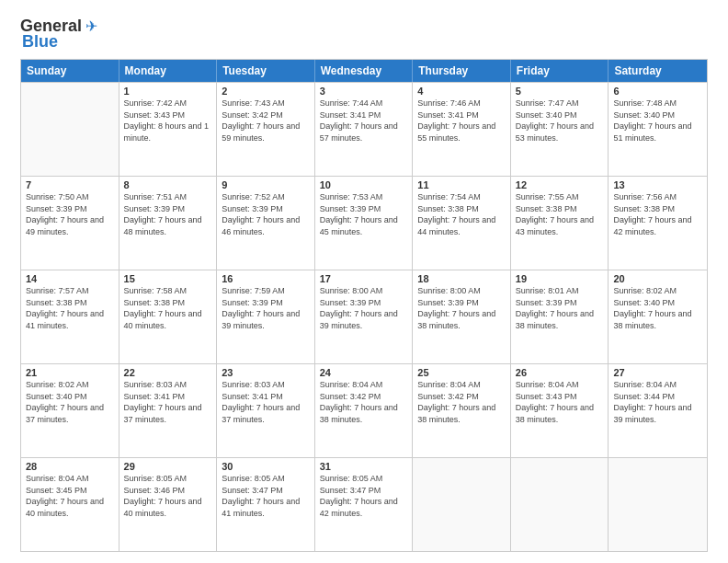  What do you see at coordinates (658, 373) in the screenshot?
I see `day-number: 27` at bounding box center [658, 373].